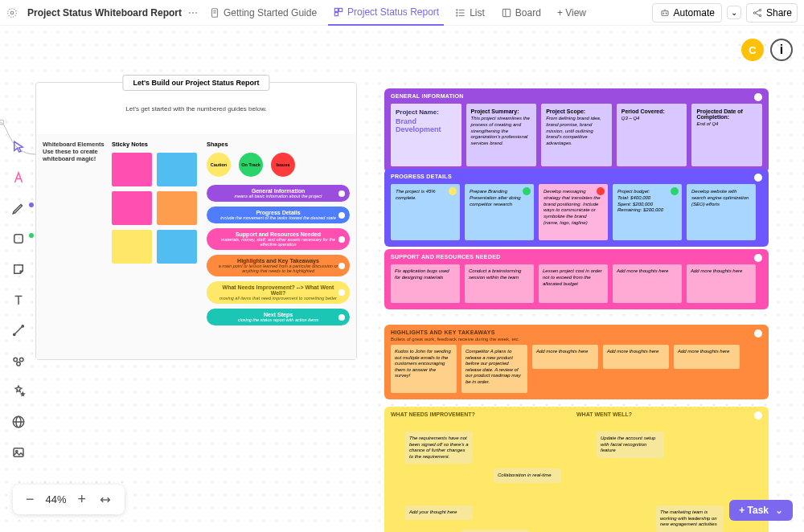  Describe the element at coordinates (283, 165) in the screenshot. I see `status-circle: Issues` at that location.